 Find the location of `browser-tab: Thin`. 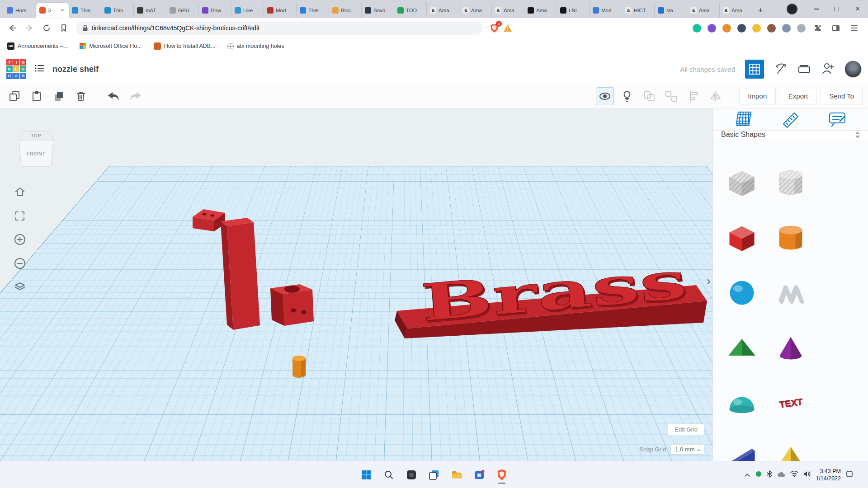

browser-tab: Thin is located at coordinates (85, 10).